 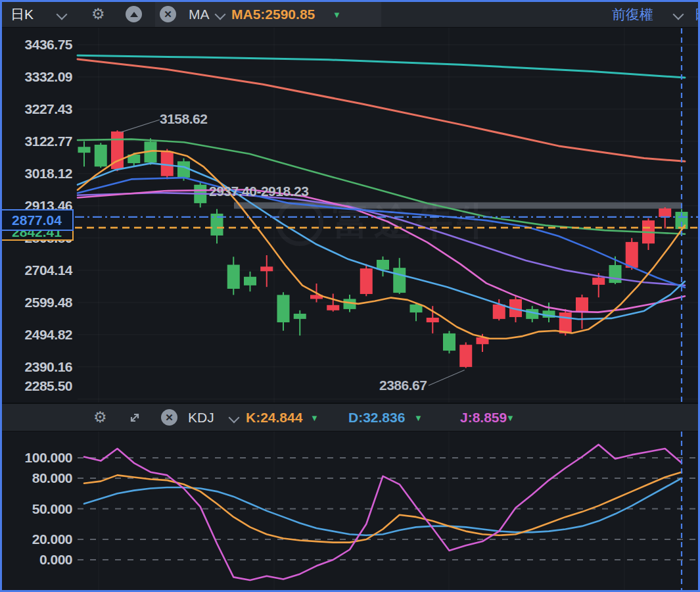 What do you see at coordinates (274, 418) in the screenshot?
I see `kdj-k-value: K:24.844` at bounding box center [274, 418].